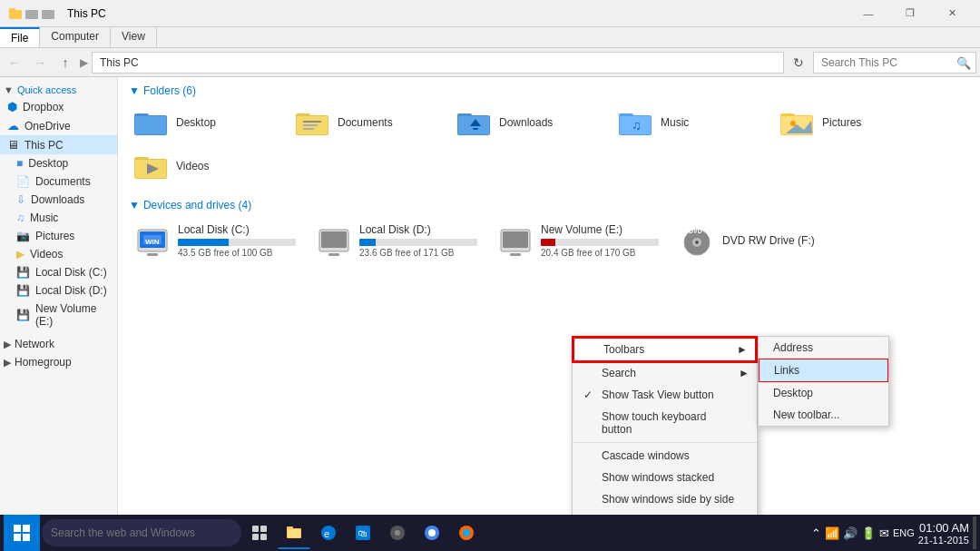 Image resolution: width=980 pixels, height=551 pixels. What do you see at coordinates (397, 533) in the screenshot?
I see `settings-taskbar-icon` at bounding box center [397, 533].